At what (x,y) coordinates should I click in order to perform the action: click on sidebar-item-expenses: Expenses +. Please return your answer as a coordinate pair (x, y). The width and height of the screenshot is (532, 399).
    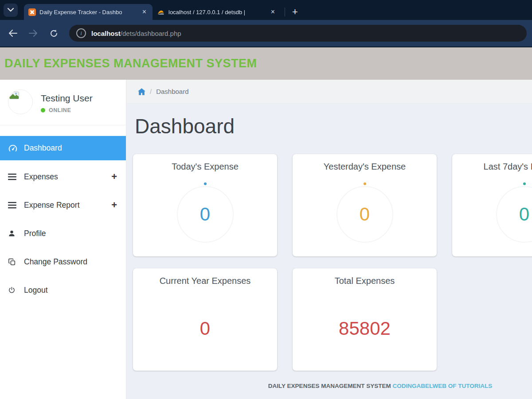
    Looking at the image, I should click on (63, 177).